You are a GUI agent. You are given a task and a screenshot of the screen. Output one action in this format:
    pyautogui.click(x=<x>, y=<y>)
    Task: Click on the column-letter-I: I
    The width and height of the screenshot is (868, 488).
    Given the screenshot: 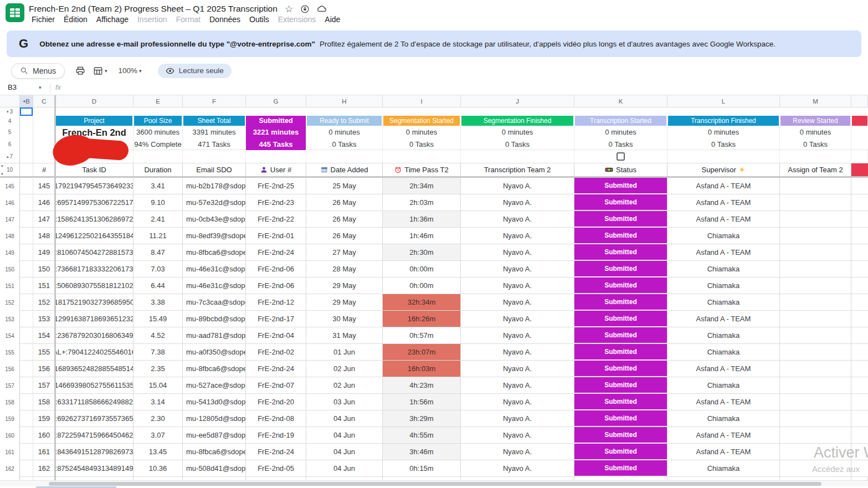 What is the action you would take?
    pyautogui.click(x=422, y=101)
    